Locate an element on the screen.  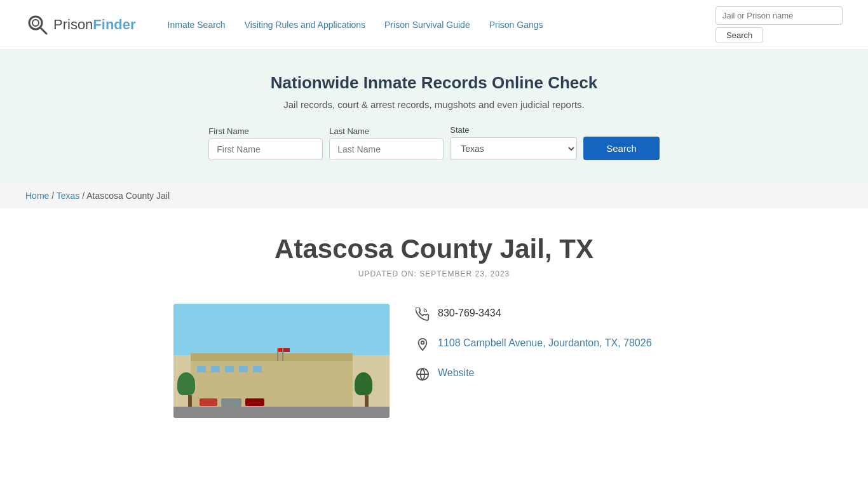
hero-form: First Name Last Name State AlabamaAlaska… is located at coordinates (434, 142).